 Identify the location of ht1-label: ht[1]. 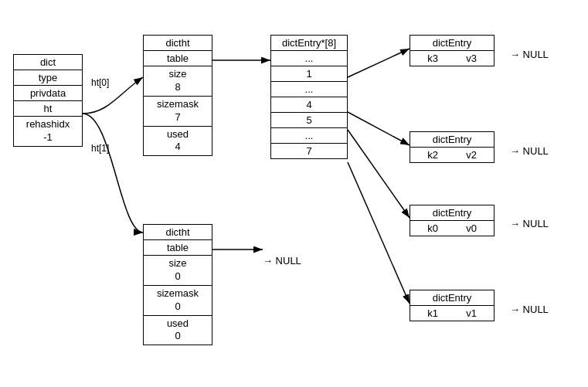
(100, 148).